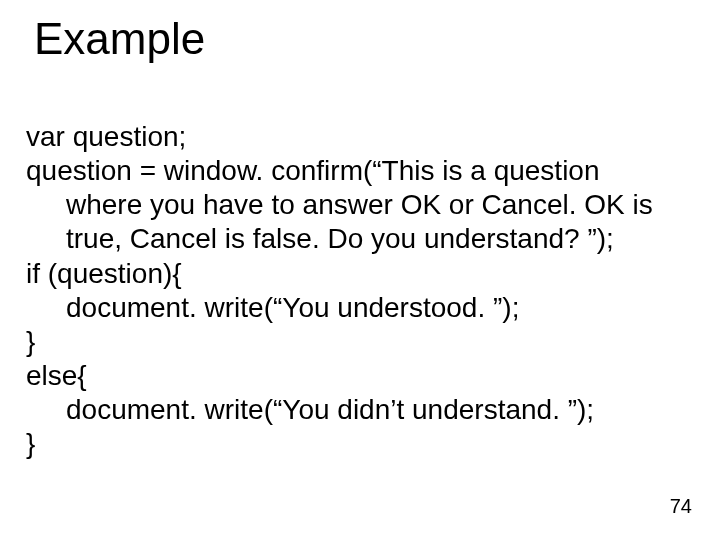 The image size is (720, 540). What do you see at coordinates (360, 410) in the screenshot?
I see `code-line: document. write(“You didn’t understand. …` at bounding box center [360, 410].